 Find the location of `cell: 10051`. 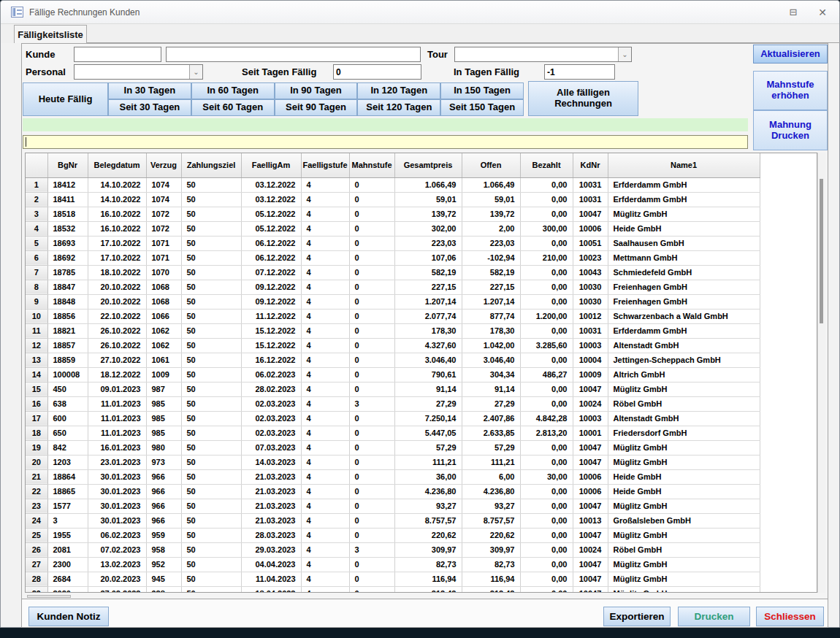

cell: 10051 is located at coordinates (590, 243).